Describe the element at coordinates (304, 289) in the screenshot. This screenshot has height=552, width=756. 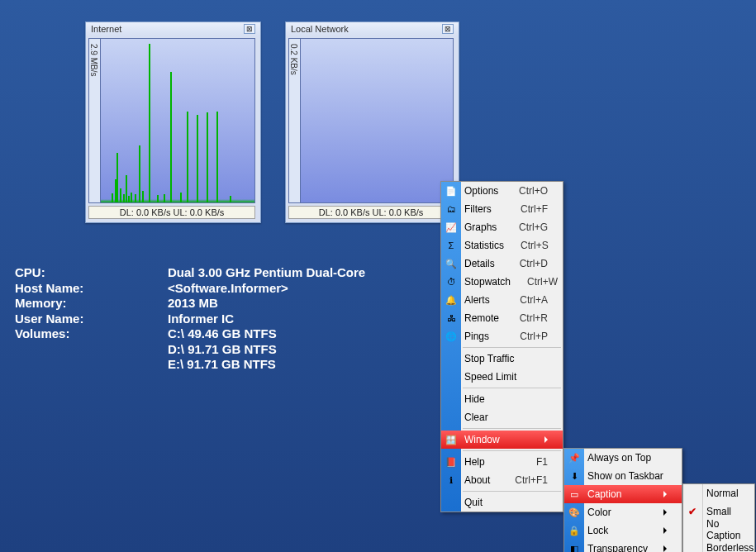
I see `sysinfo-value: <Software.Informer>` at that location.